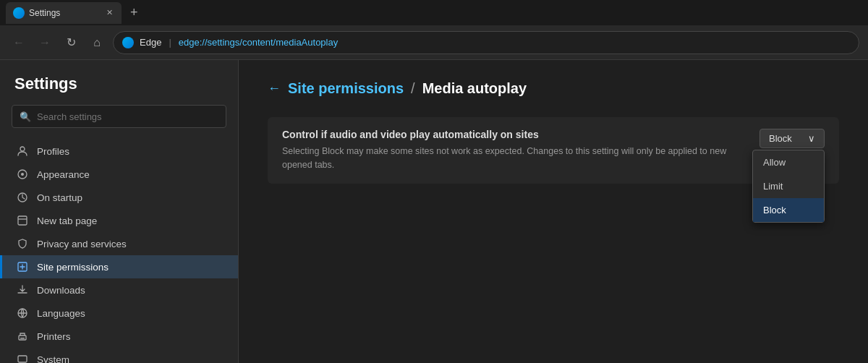 This screenshot has height=363, width=868. I want to click on breadcrumb: ← Site permissions / Media autoplay, so click(553, 88).